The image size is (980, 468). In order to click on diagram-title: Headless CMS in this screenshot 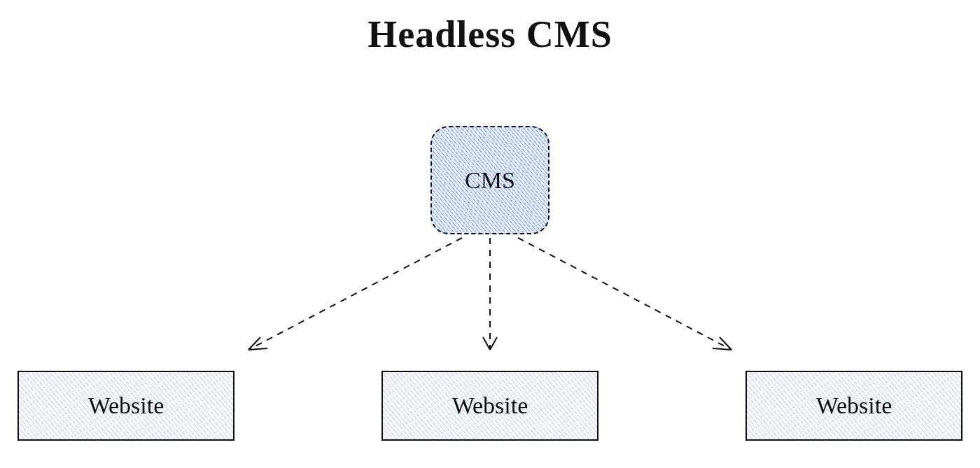, I will do `click(490, 34)`.